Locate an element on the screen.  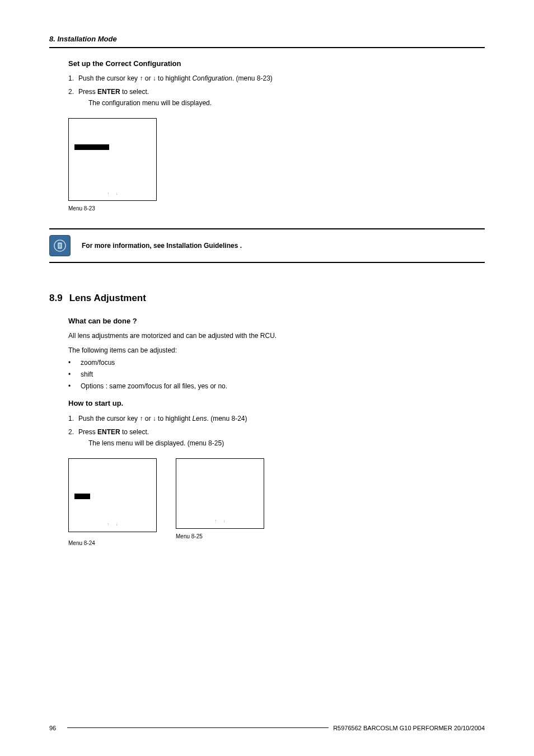
step-text: Press ENTER to select. The lens menu wil… is located at coordinates (282, 441).